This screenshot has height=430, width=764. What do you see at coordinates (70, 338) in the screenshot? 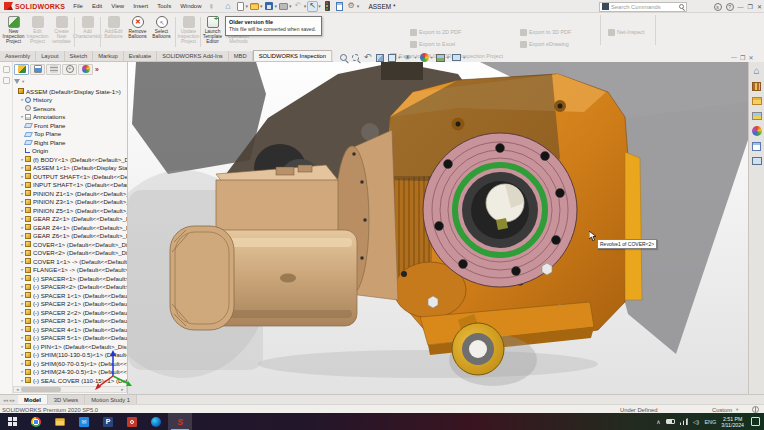
I see `tree-item: ▸(-) SPACER 5<1> (Default<<Default>_Disp…` at bounding box center [70, 338].